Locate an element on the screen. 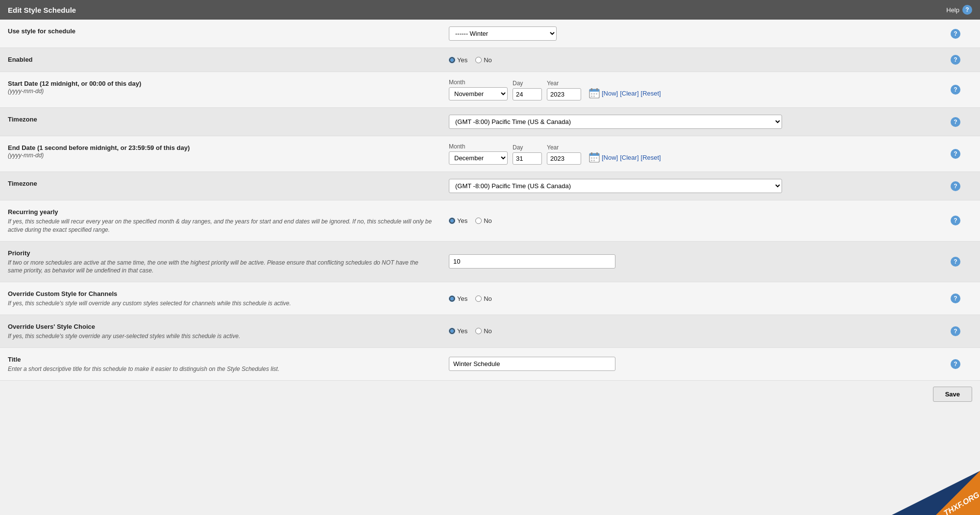 The width and height of the screenshot is (980, 515). end-month-select: JanuaryFebruaryMarch AprilMayJune JulyAu… is located at coordinates (478, 158).